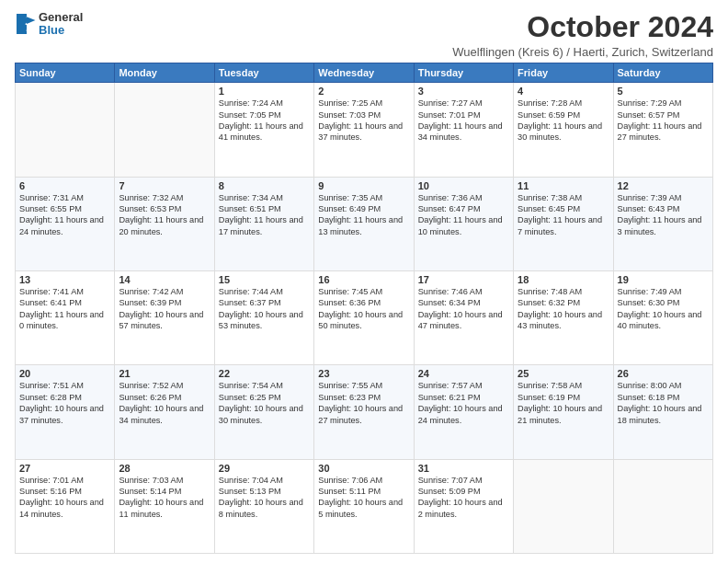 This screenshot has height=563, width=728. I want to click on calendar-cell: 15Sunrise: 7:44 AMSunset: 6:37 PMDayligh…, so click(264, 317).